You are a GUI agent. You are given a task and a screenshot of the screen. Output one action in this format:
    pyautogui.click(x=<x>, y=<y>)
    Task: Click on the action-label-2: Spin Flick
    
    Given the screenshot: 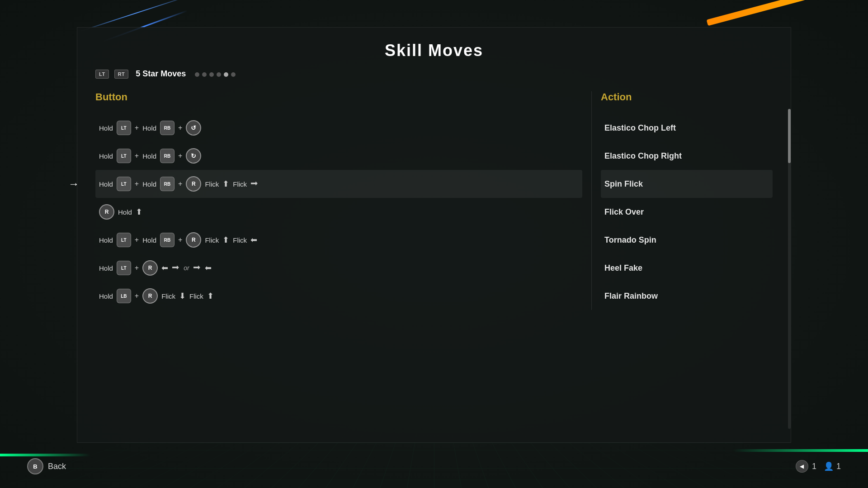 What is the action you would take?
    pyautogui.click(x=624, y=184)
    